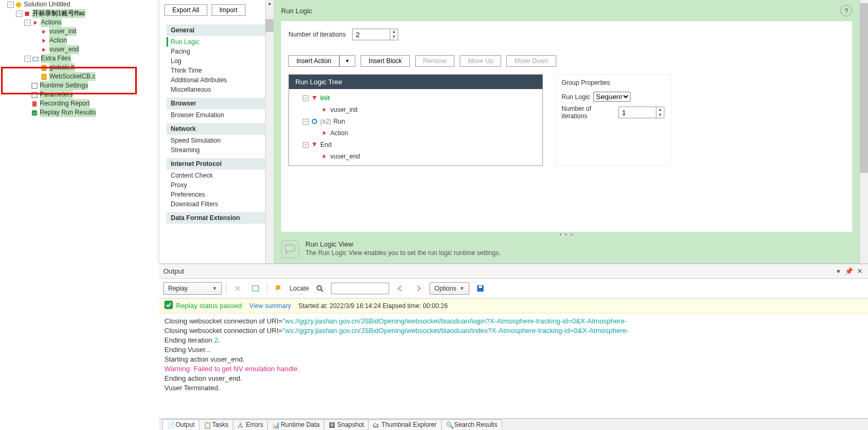 This screenshot has width=868, height=430. I want to click on gp-runlogic-select: Sequential, so click(612, 96).